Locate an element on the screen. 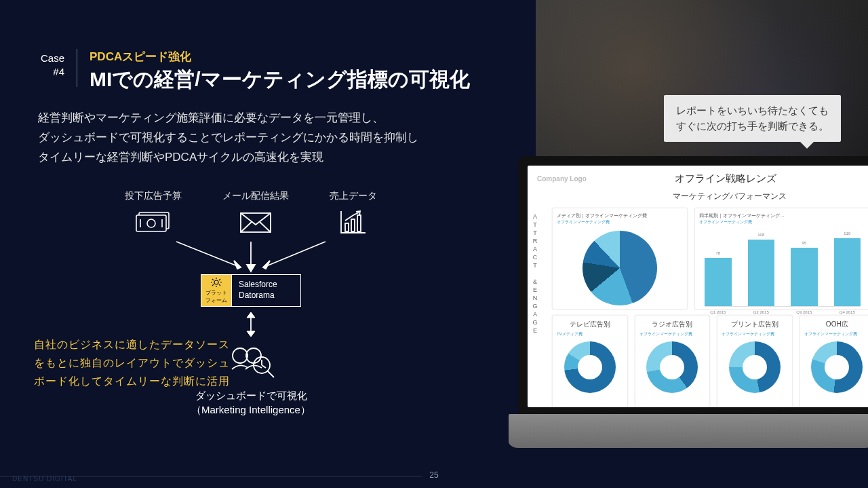 The image size is (868, 488). bar-title: 四半期別｜オフラインマーケティング… is located at coordinates (783, 216).